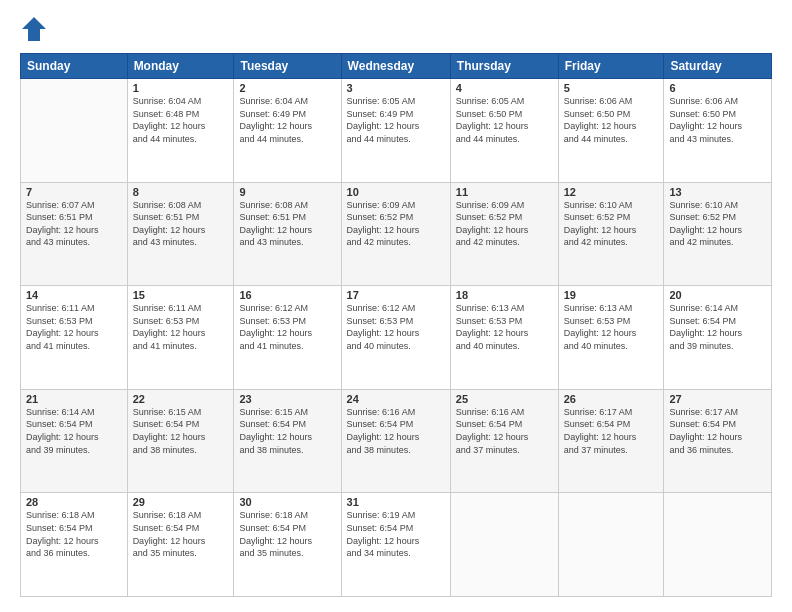 The image size is (792, 612). I want to click on day-cell: 12 Sunrise: 6:10 AM Sunset: 6:52 PM Dayl…, so click(611, 234).